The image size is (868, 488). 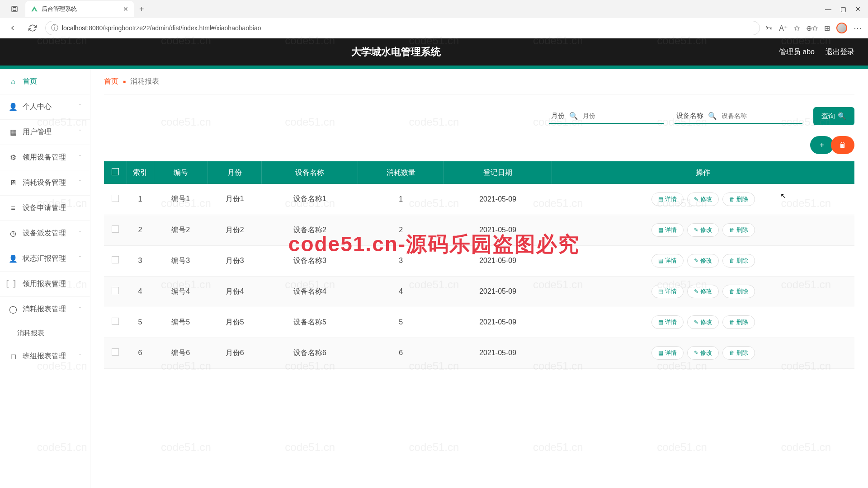 What do you see at coordinates (479, 261) in the screenshot?
I see `table-row: 3 编号3 月份3 设备名称3 3 2021-05-09 ▤详情 ✎修改 🗑删除` at bounding box center [479, 261].